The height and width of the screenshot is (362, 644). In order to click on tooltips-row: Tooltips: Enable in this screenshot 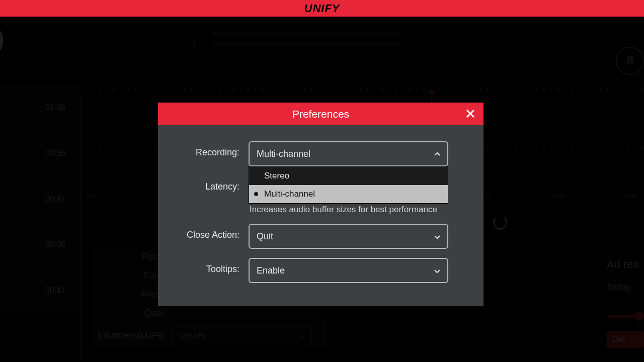, I will do `click(314, 270)`.